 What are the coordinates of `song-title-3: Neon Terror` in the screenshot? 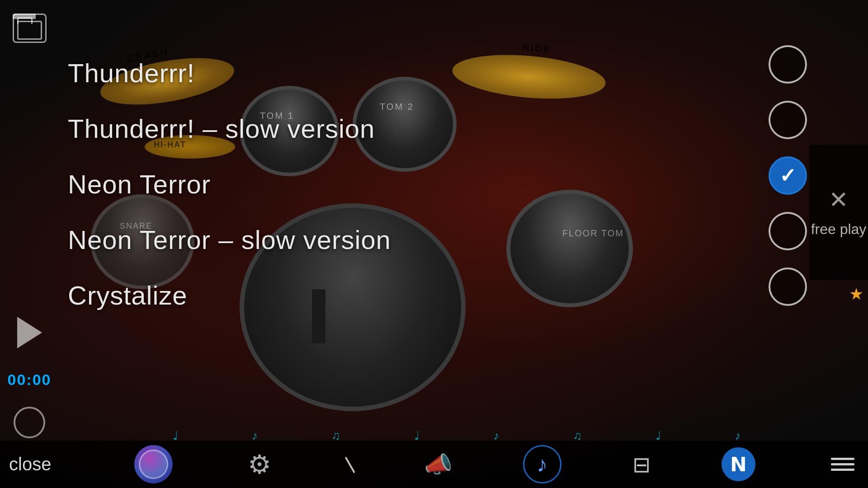 It's located at (139, 184).